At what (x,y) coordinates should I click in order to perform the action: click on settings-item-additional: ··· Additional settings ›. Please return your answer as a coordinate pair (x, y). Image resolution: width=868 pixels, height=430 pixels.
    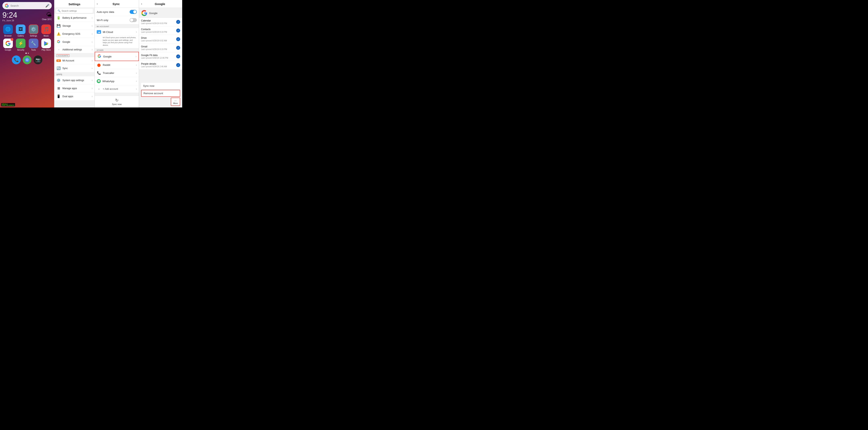
    Looking at the image, I should click on (74, 50).